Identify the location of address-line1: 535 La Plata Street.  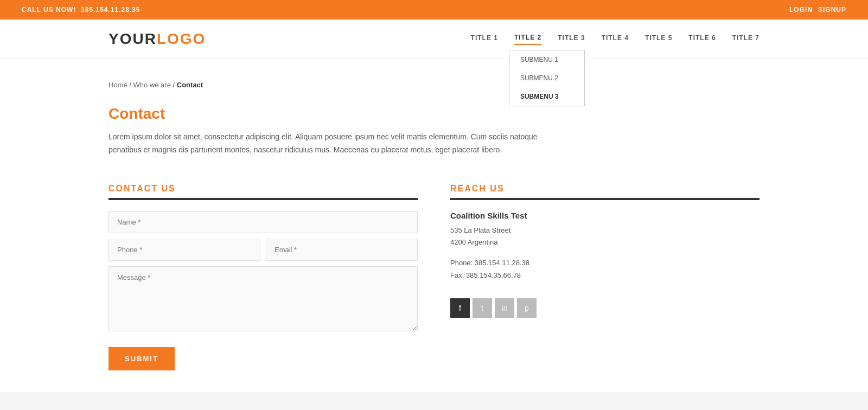
(605, 230).